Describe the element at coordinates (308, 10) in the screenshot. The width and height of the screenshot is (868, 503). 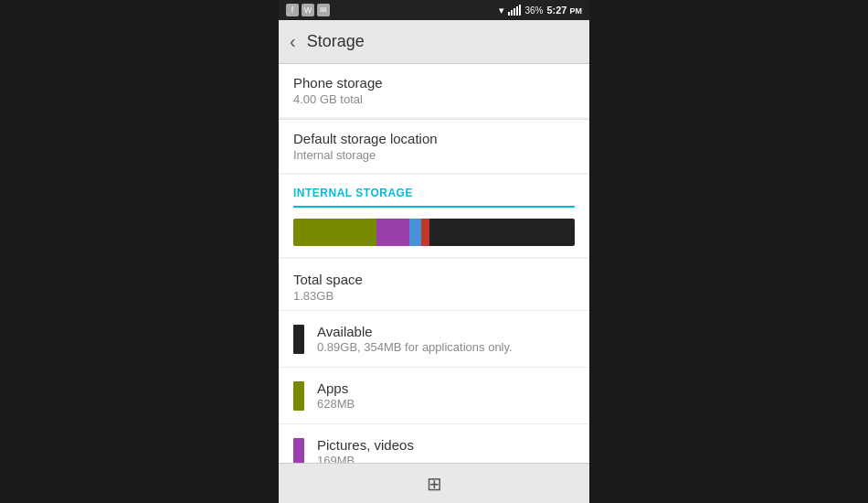
I see `notif-icon-w: W` at that location.